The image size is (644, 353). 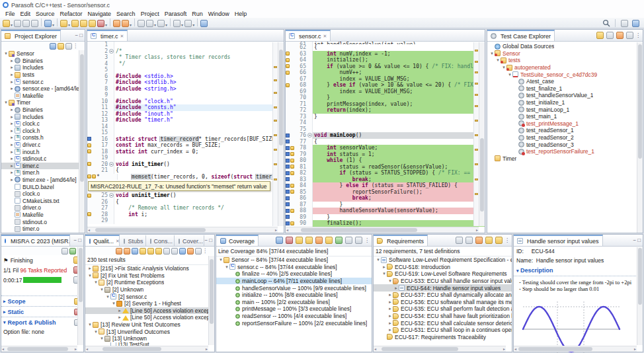 What do you see at coordinates (290, 241) in the screenshot?
I see `mcdc-icon` at bounding box center [290, 241].